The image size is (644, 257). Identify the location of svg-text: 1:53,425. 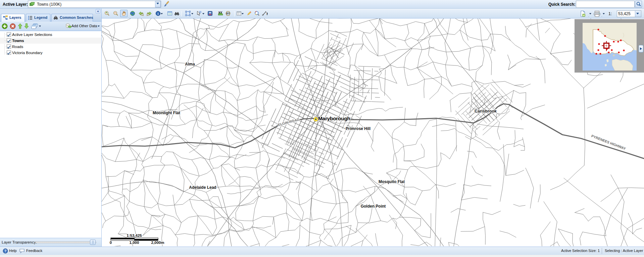
(134, 235).